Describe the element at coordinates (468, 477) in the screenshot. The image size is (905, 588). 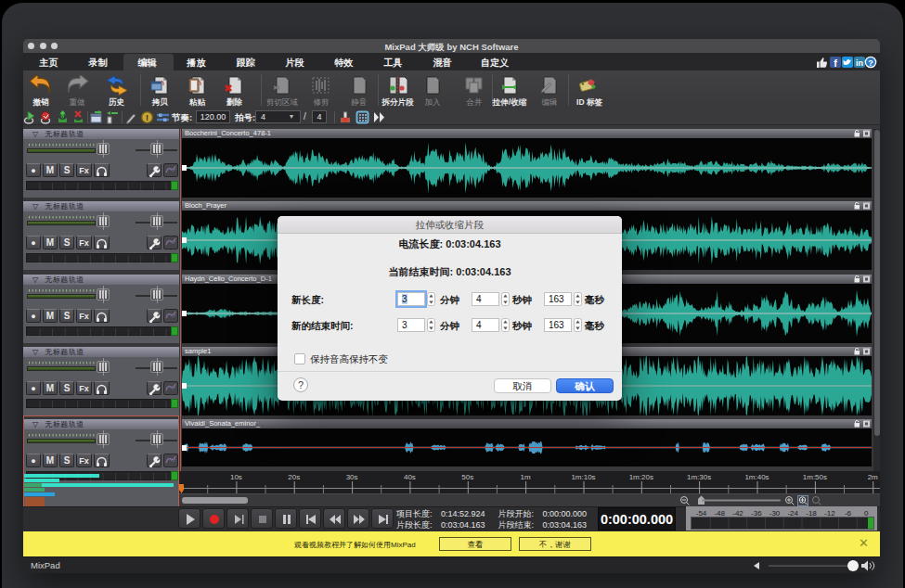
I see `svg-text: 50s` at that location.